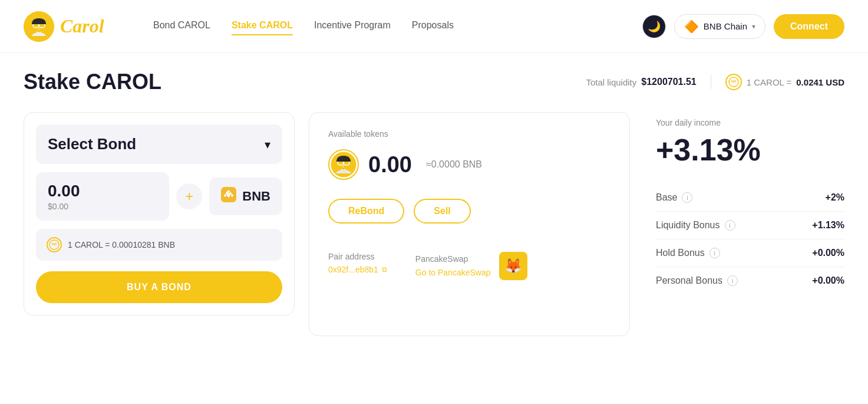  I want to click on hold-bonus-value: +0.00%, so click(829, 253).